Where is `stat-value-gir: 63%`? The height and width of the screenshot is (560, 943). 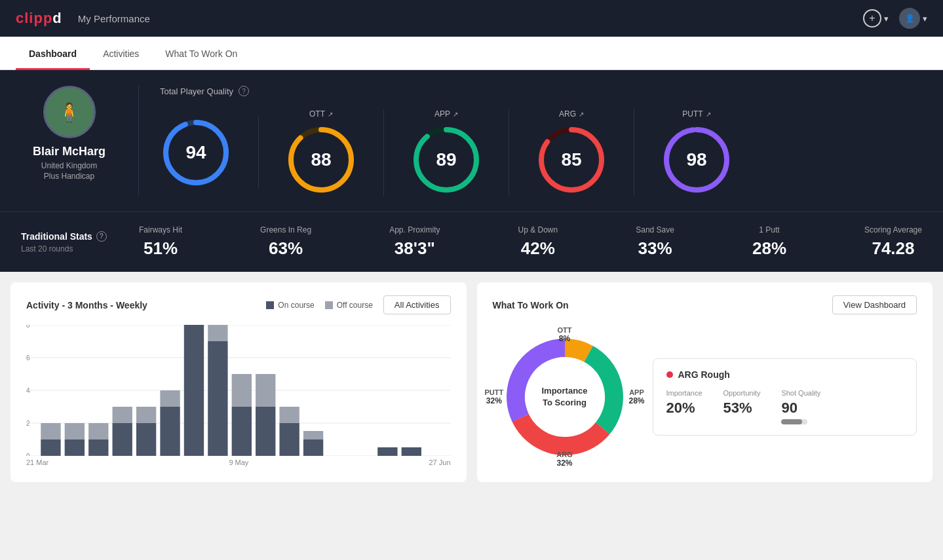
stat-value-gir: 63% is located at coordinates (286, 249).